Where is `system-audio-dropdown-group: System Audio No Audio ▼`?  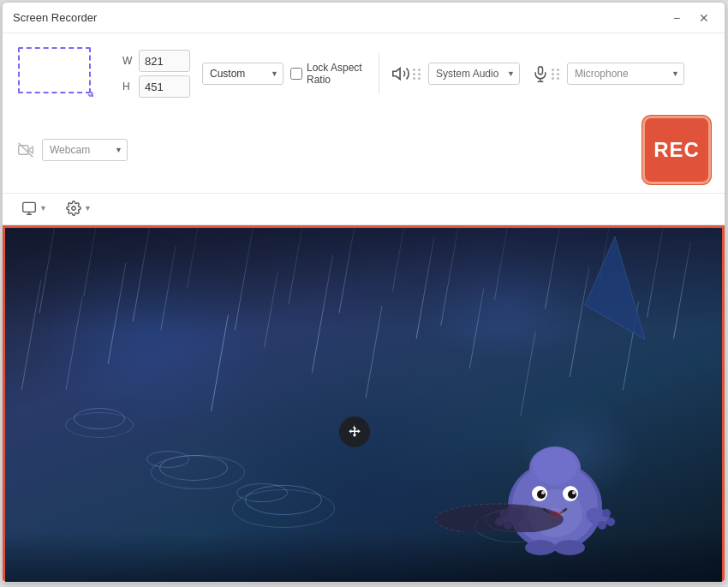
system-audio-dropdown-group: System Audio No Audio ▼ is located at coordinates (474, 74).